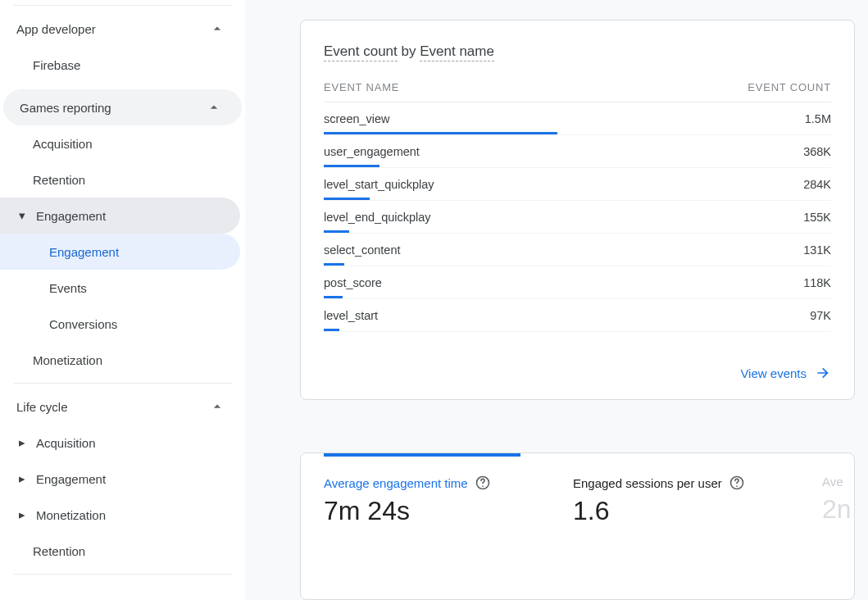 The height and width of the screenshot is (600, 868). I want to click on section-games-reporting: Games reporting, so click(123, 107).